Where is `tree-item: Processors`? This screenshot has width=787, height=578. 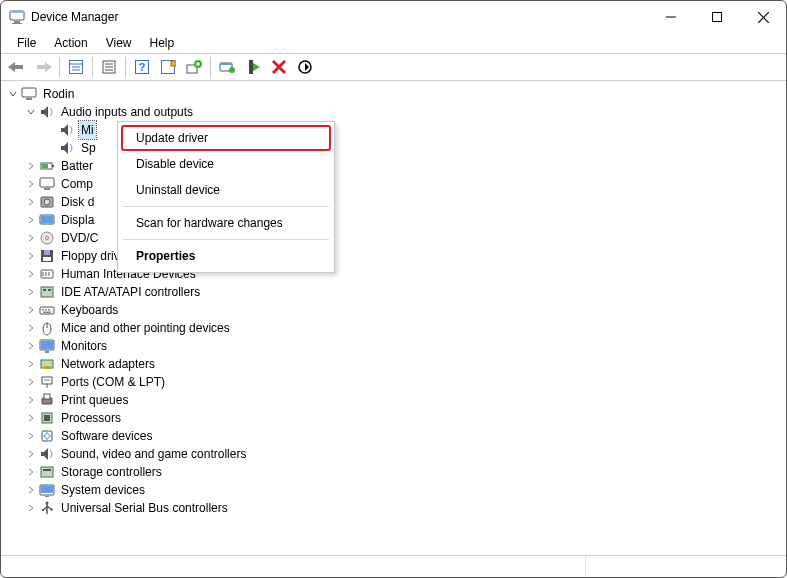
tree-item: Processors is located at coordinates (394, 418).